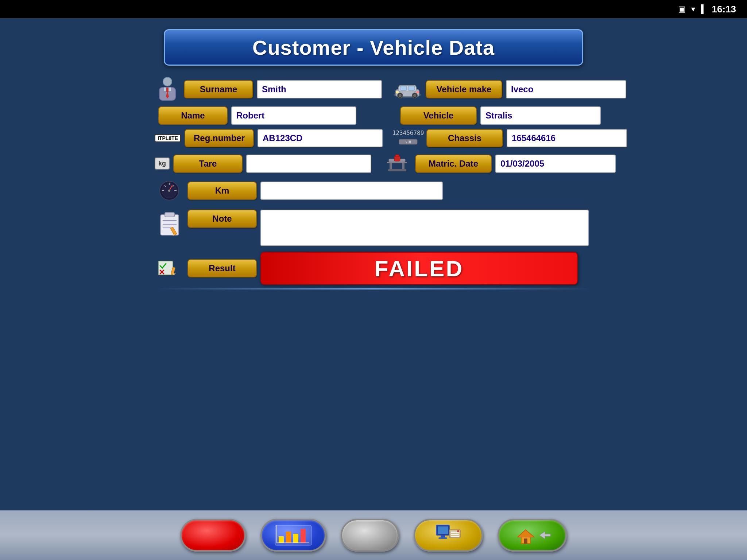 The width and height of the screenshot is (747, 560). What do you see at coordinates (218, 89) in the screenshot?
I see `surname-label: Surname` at bounding box center [218, 89].